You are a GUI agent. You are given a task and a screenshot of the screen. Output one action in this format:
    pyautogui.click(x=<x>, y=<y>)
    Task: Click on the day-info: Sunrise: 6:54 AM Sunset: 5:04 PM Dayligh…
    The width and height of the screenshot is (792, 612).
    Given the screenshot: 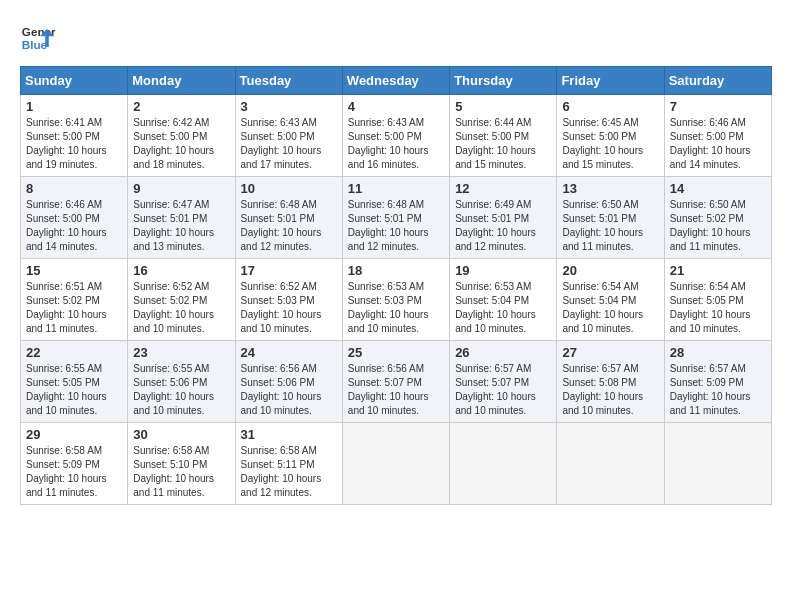 What is the action you would take?
    pyautogui.click(x=610, y=308)
    